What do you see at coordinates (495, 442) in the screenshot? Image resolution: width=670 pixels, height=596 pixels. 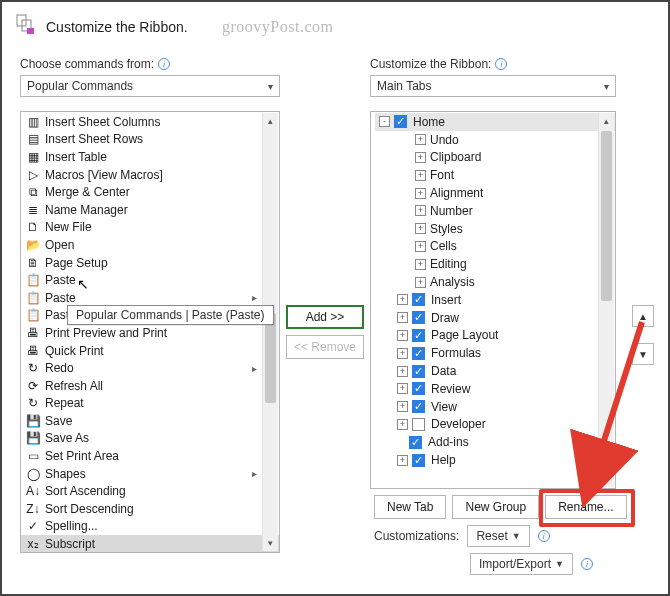 I see `tree-item: ✓Add-ins` at bounding box center [495, 442].